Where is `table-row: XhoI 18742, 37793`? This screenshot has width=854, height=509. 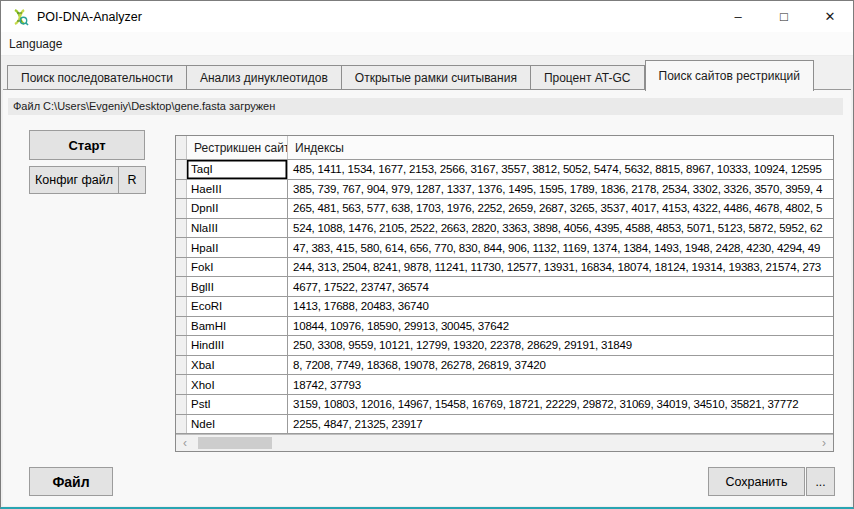 table-row: XhoI 18742, 37793 is located at coordinates (504, 385).